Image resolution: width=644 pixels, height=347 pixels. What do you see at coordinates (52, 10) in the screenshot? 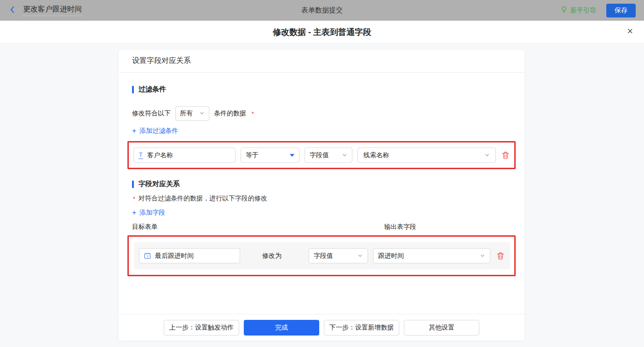
I see `flow-name: 更改客户跟进时间` at bounding box center [52, 10].